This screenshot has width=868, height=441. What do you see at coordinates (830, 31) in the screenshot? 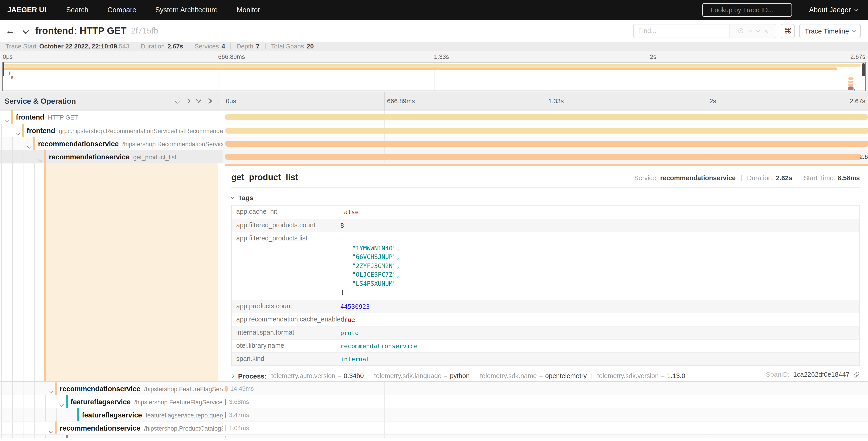
I see `trace-view-selector: Trace Timeline` at bounding box center [830, 31].